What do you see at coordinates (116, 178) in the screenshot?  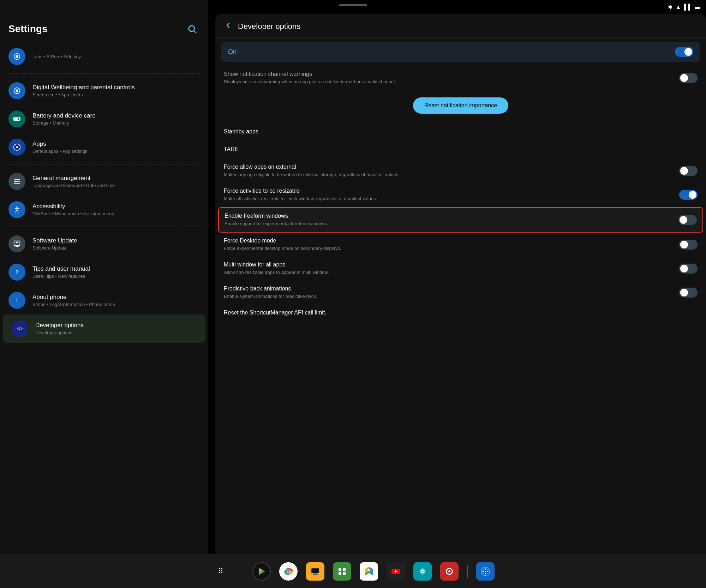 I see `general-title: General management` at bounding box center [116, 178].